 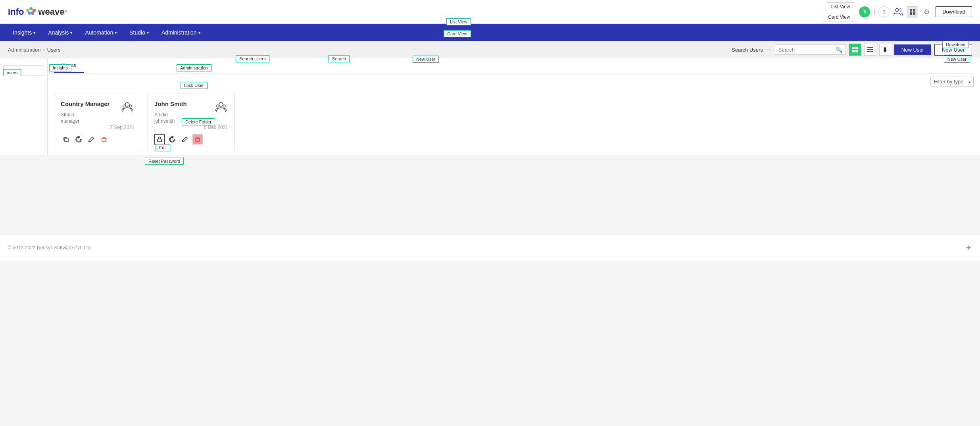 What do you see at coordinates (913, 50) in the screenshot?
I see `new-user-button-primary: New User` at bounding box center [913, 50].